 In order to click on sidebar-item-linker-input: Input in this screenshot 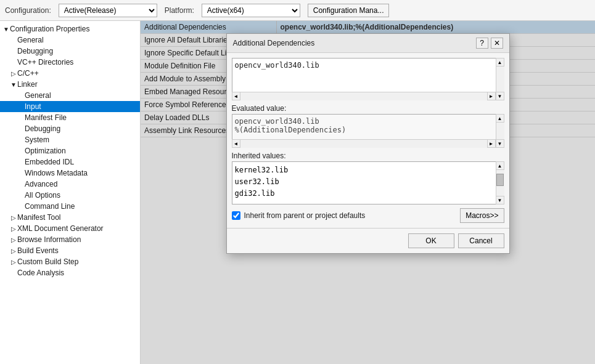, I will do `click(70, 107)`.